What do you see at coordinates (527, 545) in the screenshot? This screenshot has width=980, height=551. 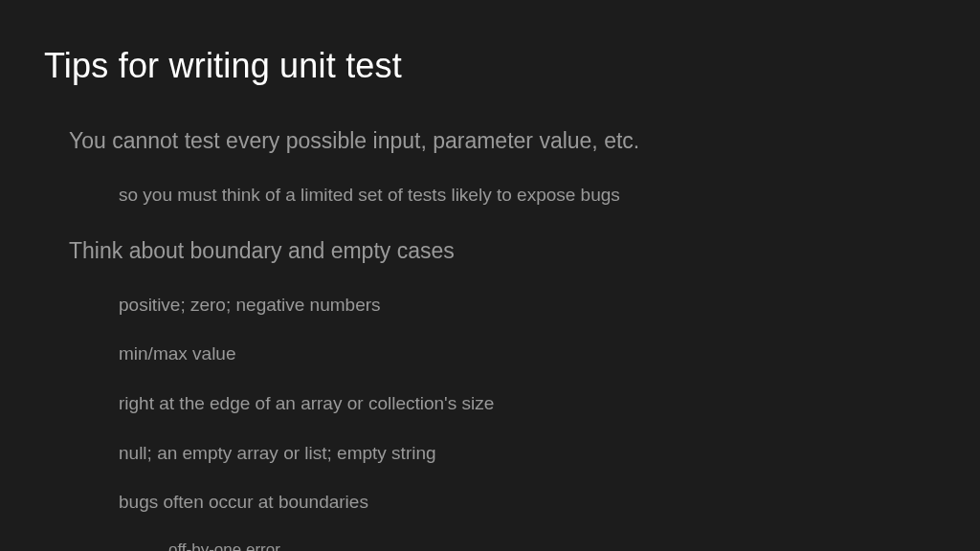 I see `sub-sub-list-1: off-by-one error` at bounding box center [527, 545].